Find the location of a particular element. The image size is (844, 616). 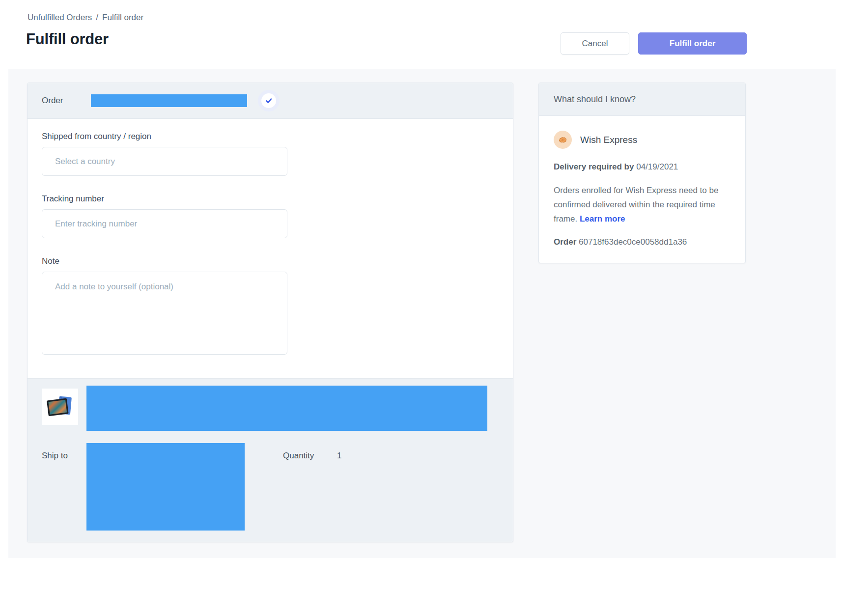

order-id-label: Order is located at coordinates (565, 242).